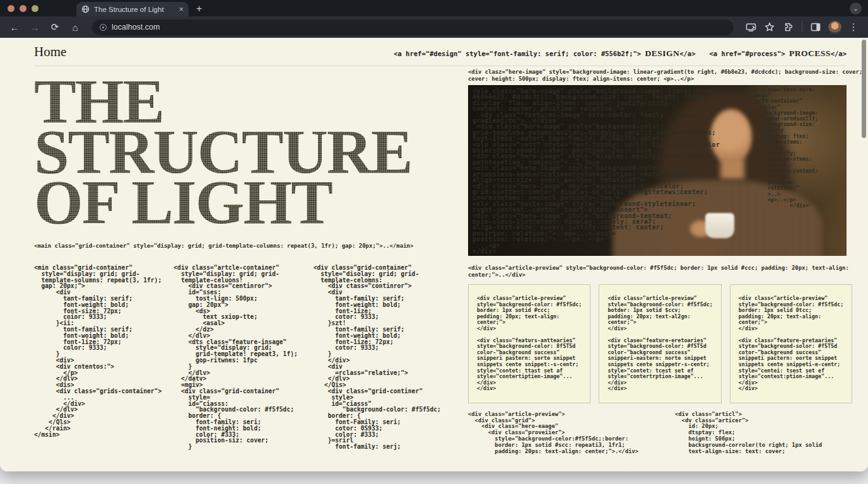 The width and height of the screenshot is (868, 484). I want to click on tab-structure-of-light: The Structure of Light ×, so click(132, 9).